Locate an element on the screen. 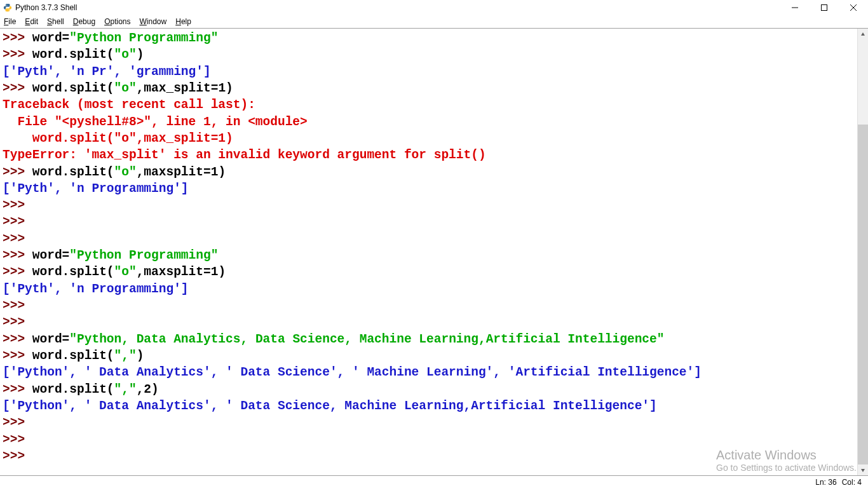 This screenshot has width=868, height=488. menu-edit: Edit is located at coordinates (32, 22).